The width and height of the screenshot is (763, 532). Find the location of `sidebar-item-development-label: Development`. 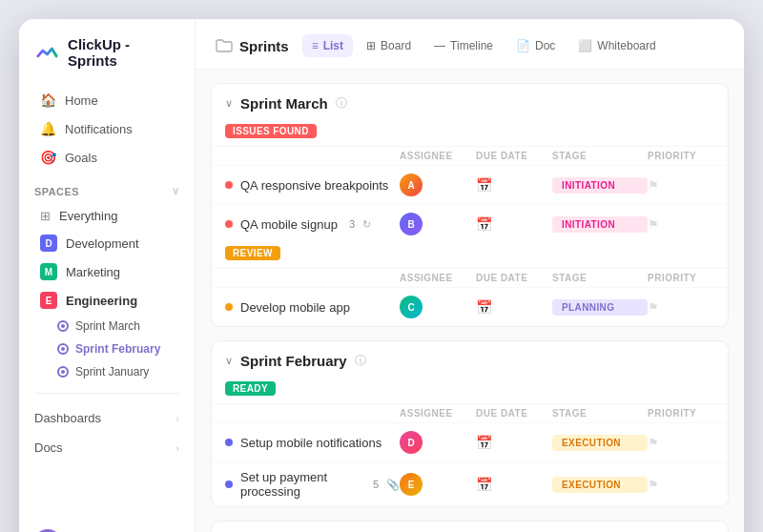

sidebar-item-development-label: Development is located at coordinates (103, 244).